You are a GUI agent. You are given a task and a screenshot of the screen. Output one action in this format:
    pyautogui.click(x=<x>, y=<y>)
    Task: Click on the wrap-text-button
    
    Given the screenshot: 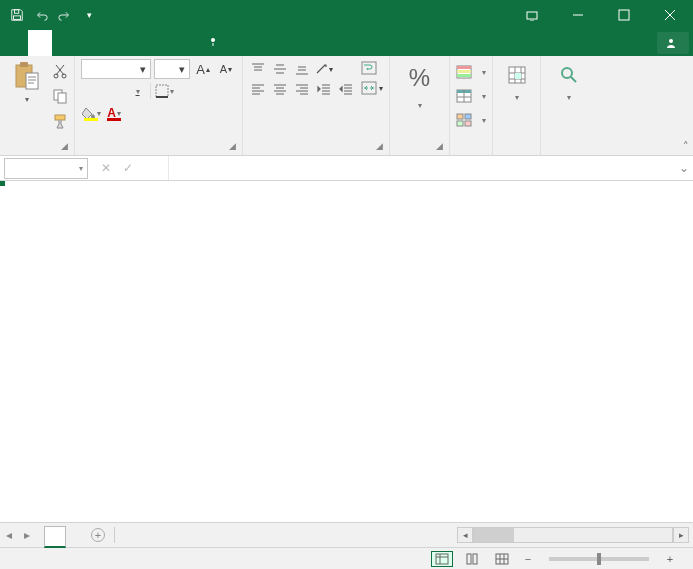 What is the action you would take?
    pyautogui.click(x=372, y=68)
    